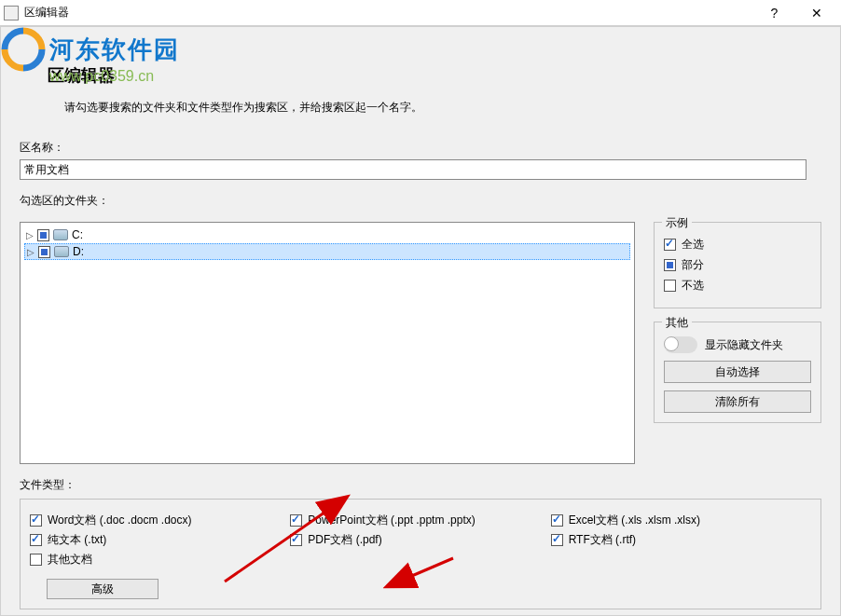  What do you see at coordinates (103, 589) in the screenshot?
I see `advanced-button: 高级` at bounding box center [103, 589].